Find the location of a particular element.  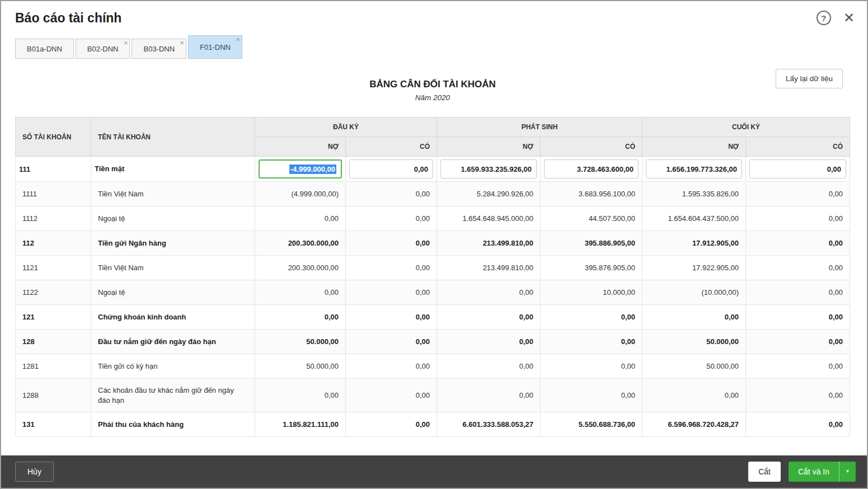

cell-input-dauky-no: -4.999.000,00 is located at coordinates (300, 169).